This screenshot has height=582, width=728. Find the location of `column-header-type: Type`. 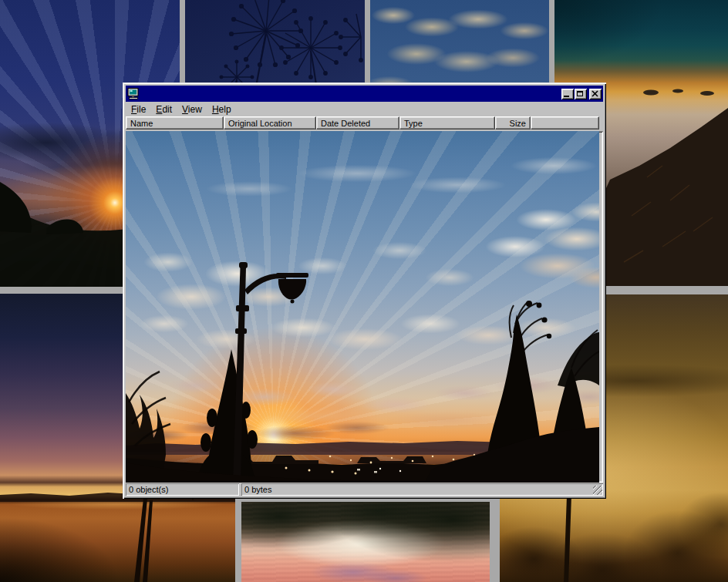

column-header-type: Type is located at coordinates (447, 123).